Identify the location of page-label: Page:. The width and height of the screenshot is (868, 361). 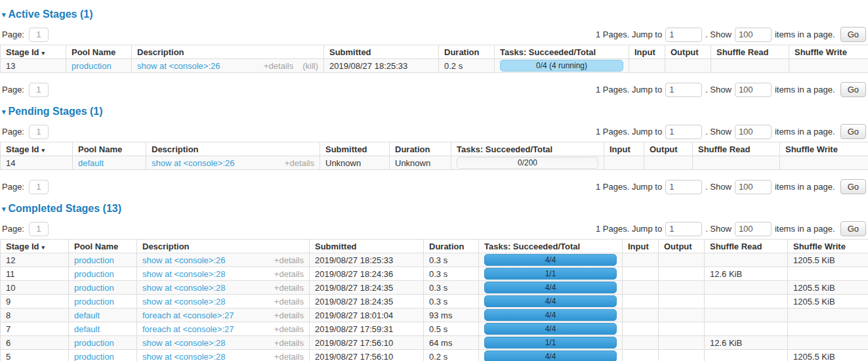
(13, 89).